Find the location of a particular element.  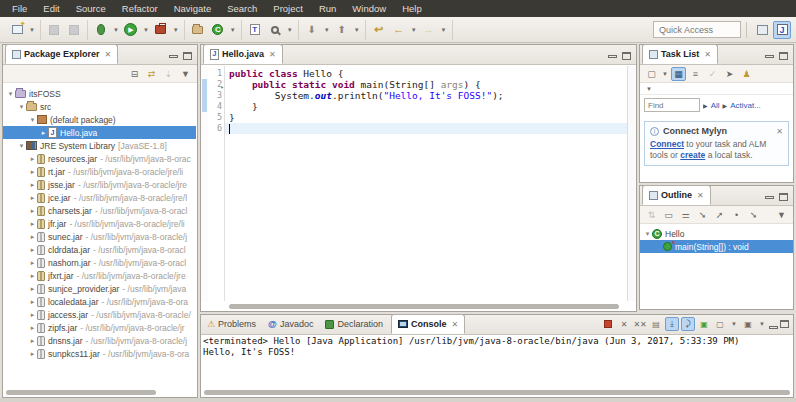

tree-item-hello-java: ▸Hello.java is located at coordinates (100, 132).